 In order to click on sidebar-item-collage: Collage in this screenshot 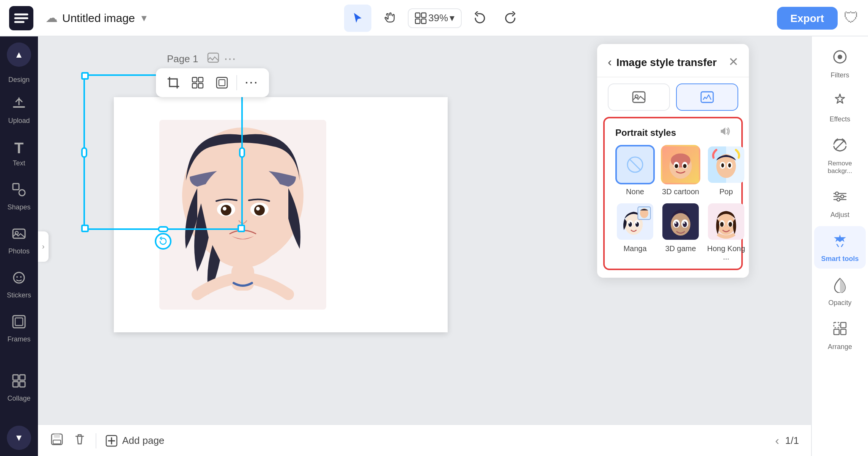, I will do `click(19, 387)`.